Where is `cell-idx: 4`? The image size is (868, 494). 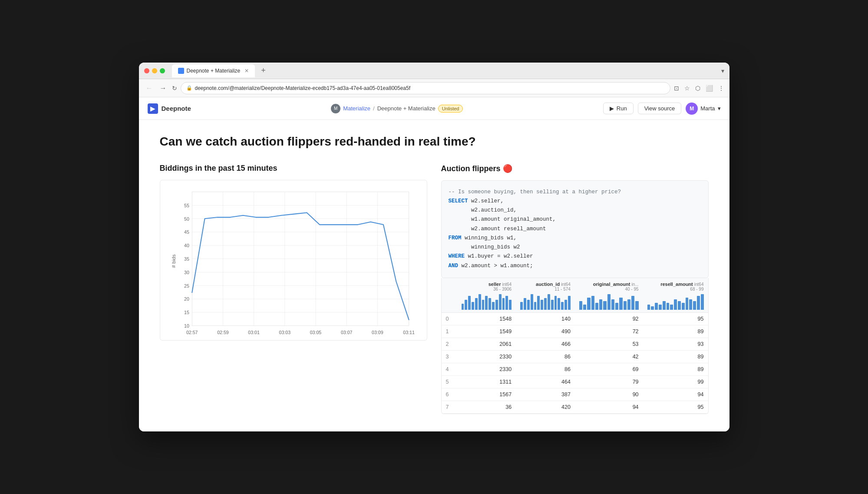 cell-idx: 4 is located at coordinates (449, 369).